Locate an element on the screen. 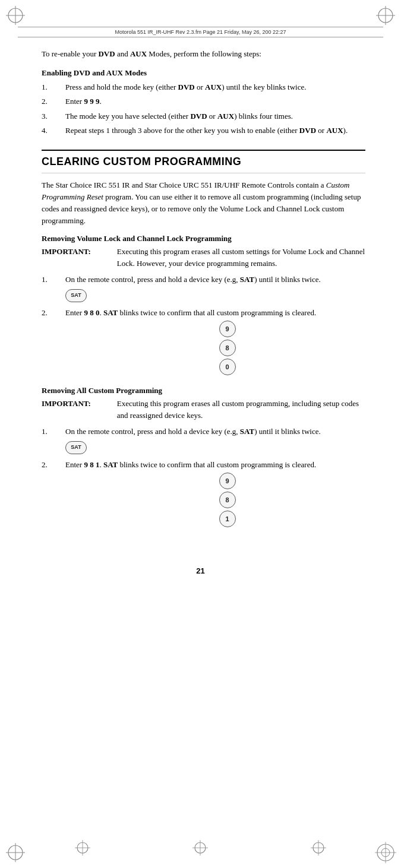  step-content-3: The mode key you have selected (either D… is located at coordinates (215, 116).